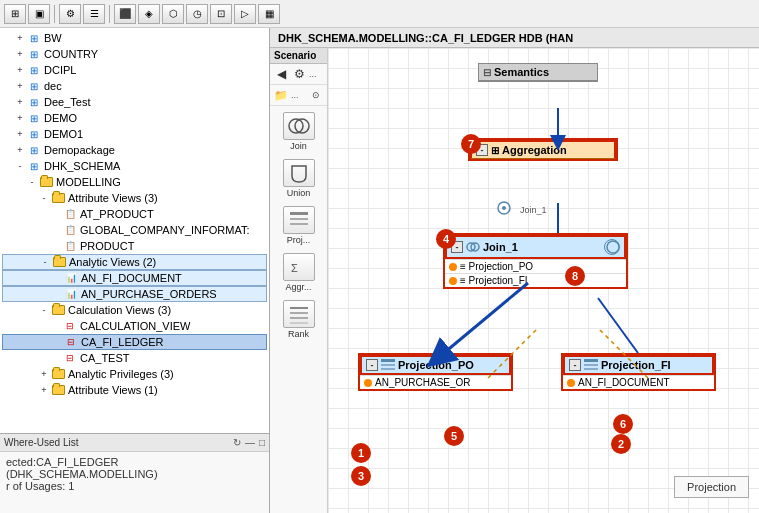  Describe the element at coordinates (298, 334) in the screenshot. I see `rank-label: Rank` at that location.